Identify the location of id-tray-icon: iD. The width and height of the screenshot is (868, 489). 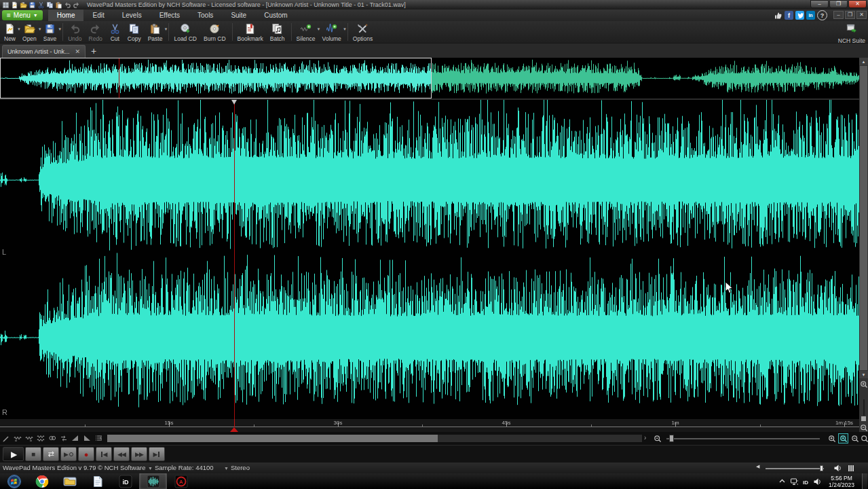
(806, 482).